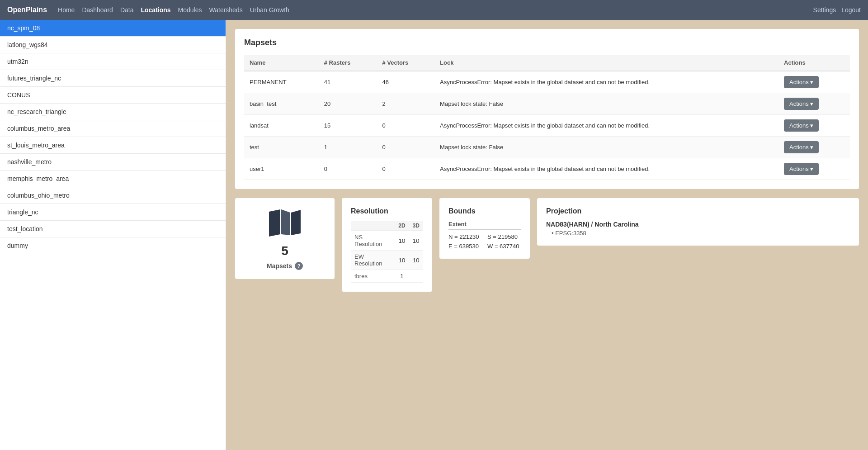  What do you see at coordinates (401, 261) in the screenshot?
I see `res-ew-2d: 10` at bounding box center [401, 261].